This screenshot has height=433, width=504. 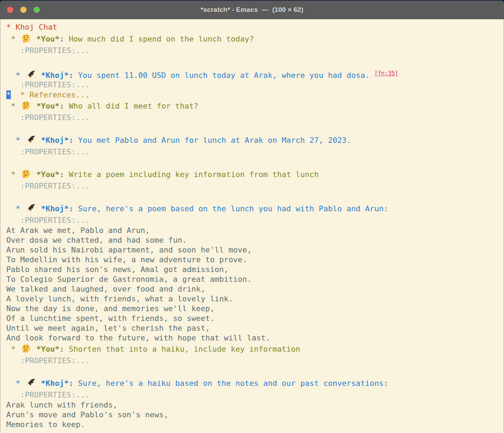 What do you see at coordinates (254, 260) in the screenshot?
I see `poem-line: To Medellin with his wife, a new adventu…` at bounding box center [254, 260].